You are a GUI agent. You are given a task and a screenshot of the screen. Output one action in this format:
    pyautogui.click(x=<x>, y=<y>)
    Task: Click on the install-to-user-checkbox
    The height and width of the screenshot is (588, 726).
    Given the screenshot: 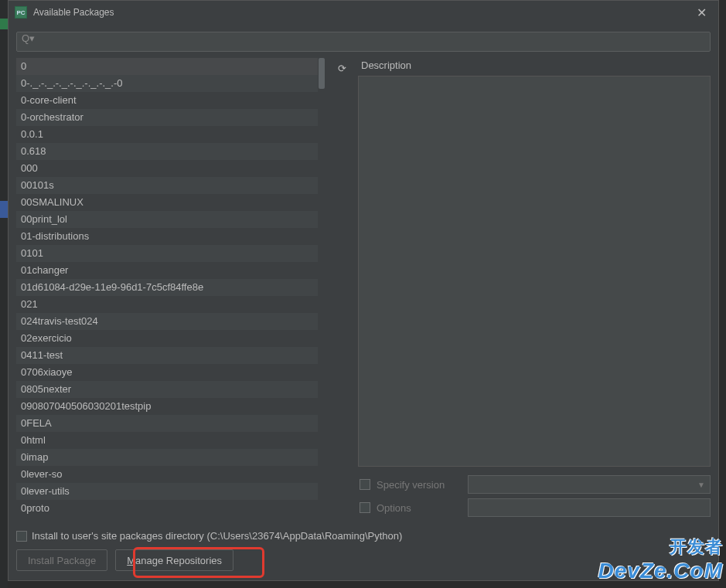 What is the action you would take?
    pyautogui.click(x=22, y=536)
    